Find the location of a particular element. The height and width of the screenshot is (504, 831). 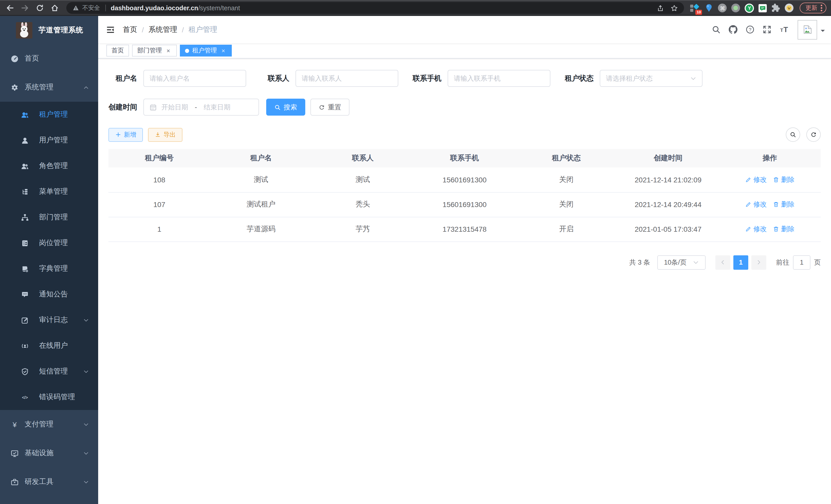

refresh-table-button is located at coordinates (813, 135).